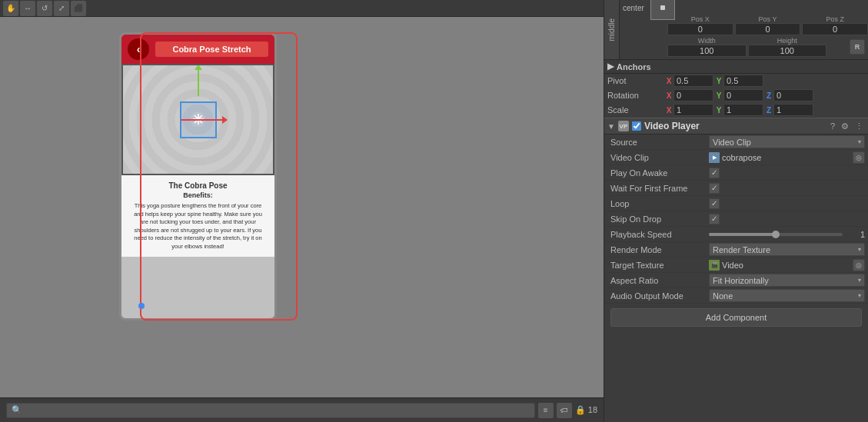 The image size is (868, 422). I want to click on source-dropdown-arrow: ▾, so click(860, 141).